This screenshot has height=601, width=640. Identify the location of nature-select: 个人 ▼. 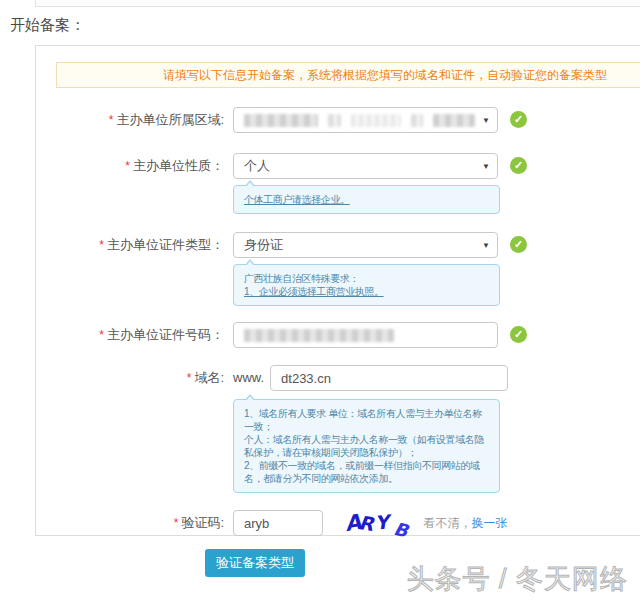
(366, 166).